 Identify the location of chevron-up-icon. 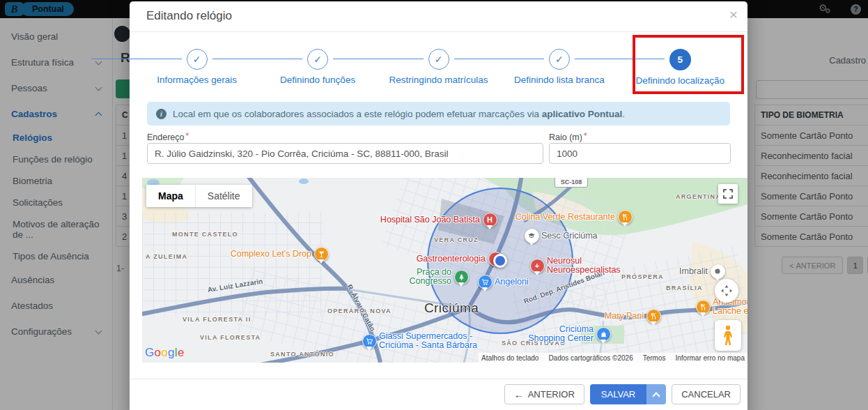
(656, 396).